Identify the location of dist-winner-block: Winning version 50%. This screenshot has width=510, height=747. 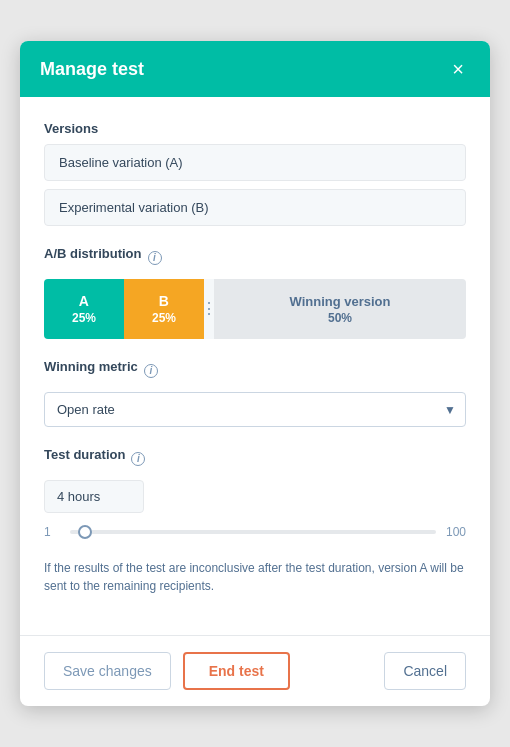
(340, 309).